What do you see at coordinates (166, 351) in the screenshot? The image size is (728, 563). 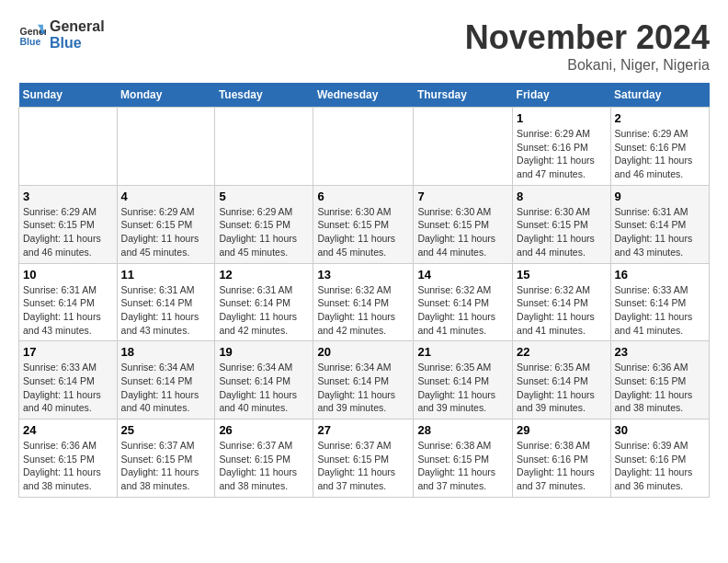 I see `day-number: 18` at bounding box center [166, 351].